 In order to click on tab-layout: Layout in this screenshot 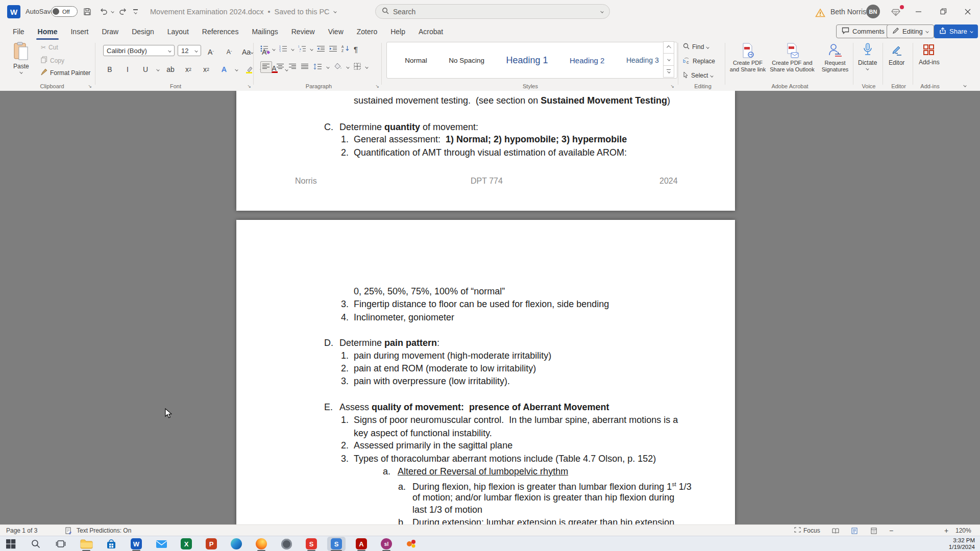, I will do `click(178, 32)`.